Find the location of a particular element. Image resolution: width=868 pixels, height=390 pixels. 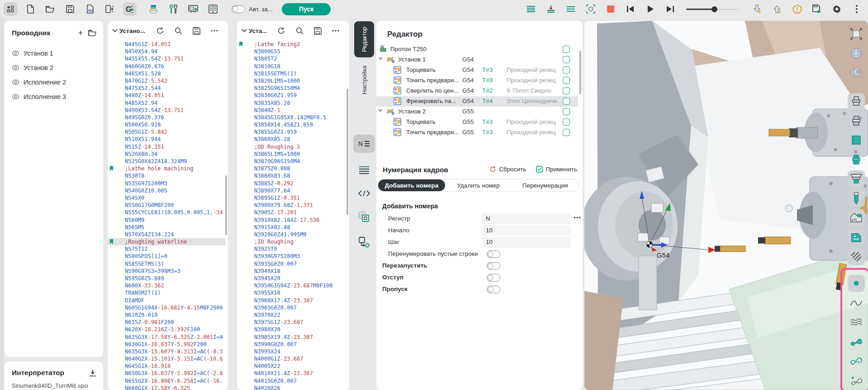

gcode-line: N570X54Z134.224 is located at coordinates (166, 235).